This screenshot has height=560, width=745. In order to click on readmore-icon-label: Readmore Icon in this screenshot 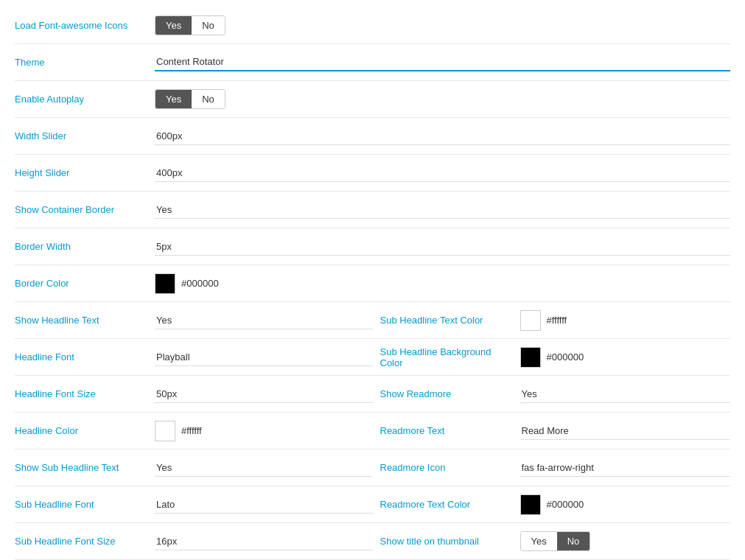, I will do `click(447, 467)`.